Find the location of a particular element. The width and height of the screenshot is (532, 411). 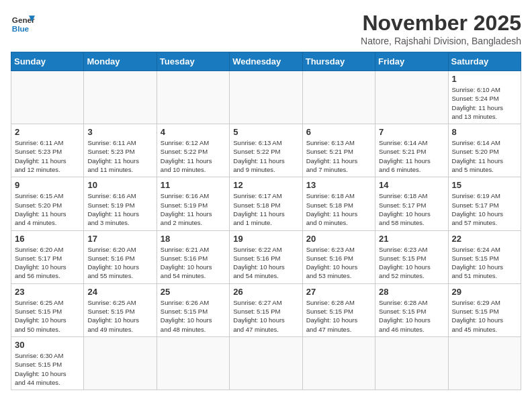

calendar-cell: 28Sunrise: 6:28 AM Sunset: 5:15 PM Dayli… is located at coordinates (412, 310).